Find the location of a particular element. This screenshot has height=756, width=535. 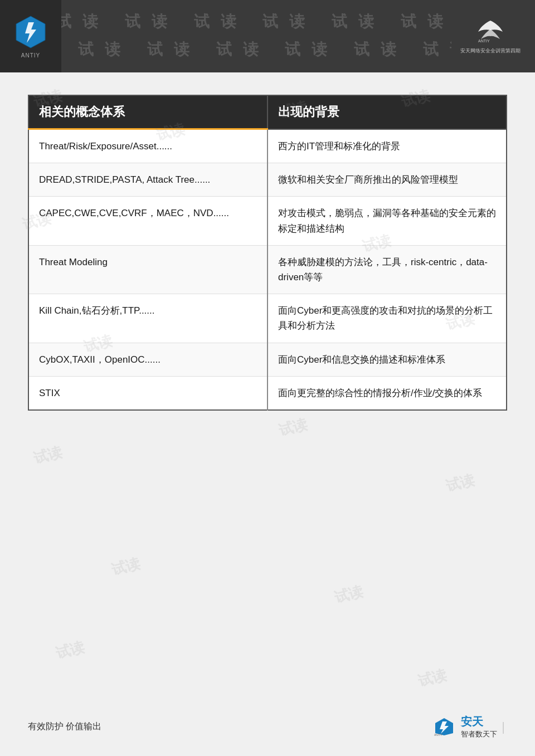

col-header-left: 相关的概念体系 is located at coordinates (148, 113).